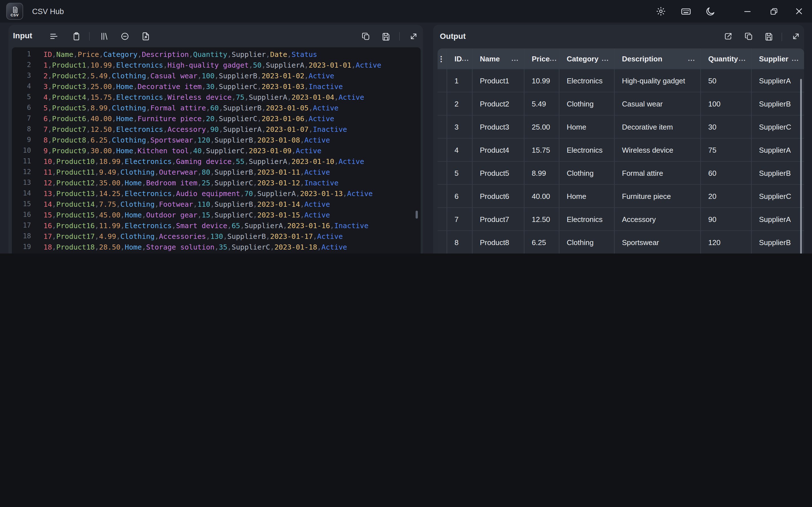 The width and height of the screenshot is (812, 507). I want to click on editor-line: 1ID,Name,Price,Category,Description,Quan…, so click(216, 54).